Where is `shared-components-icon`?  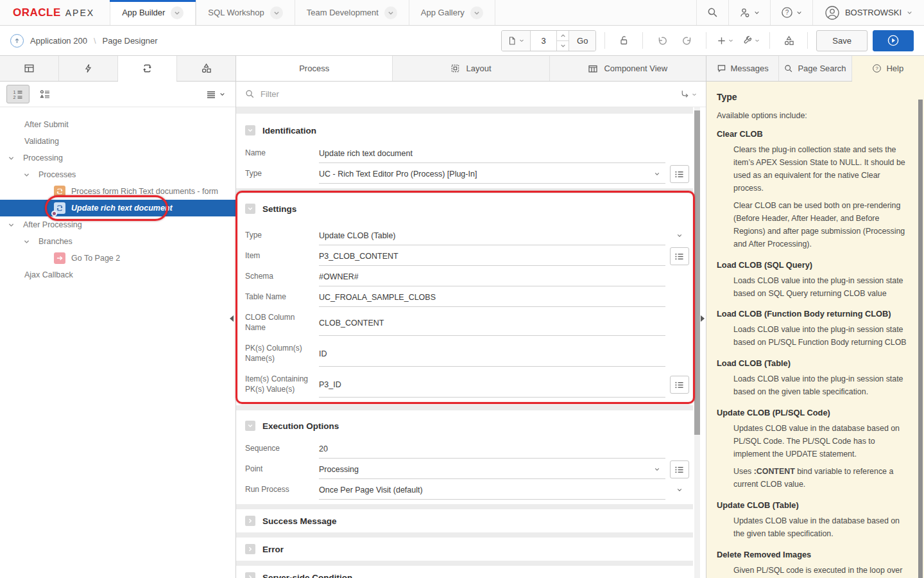
shared-components-icon is located at coordinates (789, 40).